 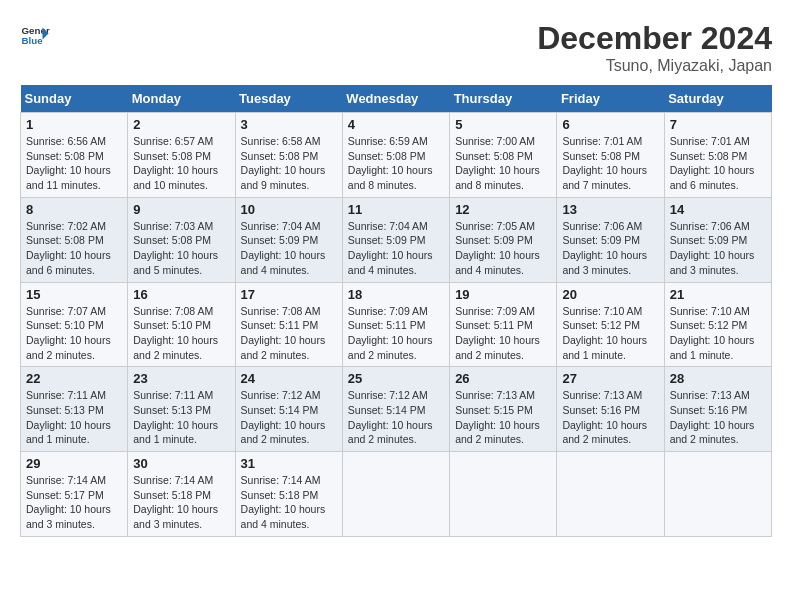 I want to click on day-number: 30, so click(x=181, y=464).